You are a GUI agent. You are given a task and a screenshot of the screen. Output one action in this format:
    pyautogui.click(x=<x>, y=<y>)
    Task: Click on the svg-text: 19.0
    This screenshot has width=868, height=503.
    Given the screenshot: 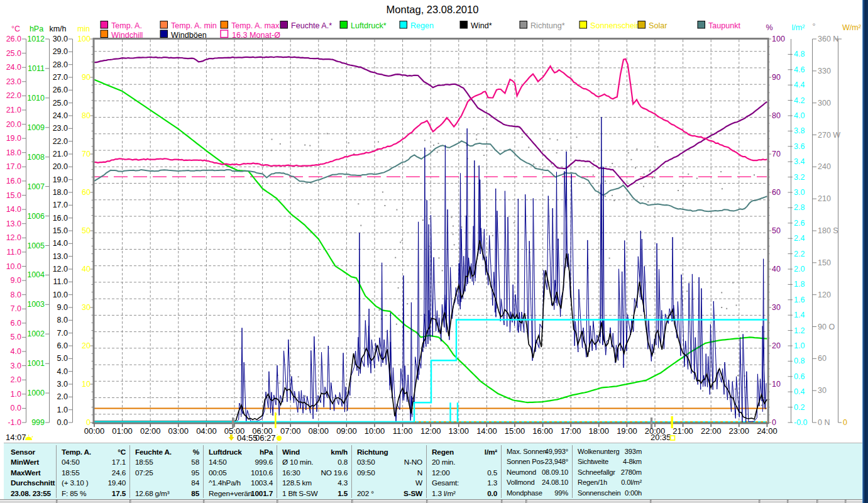 What is the action you would take?
    pyautogui.click(x=14, y=138)
    